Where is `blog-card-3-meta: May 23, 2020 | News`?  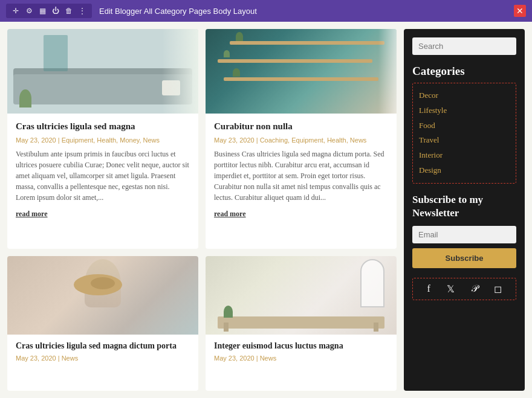
blog-card-3-meta: May 23, 2020 | News is located at coordinates (103, 358).